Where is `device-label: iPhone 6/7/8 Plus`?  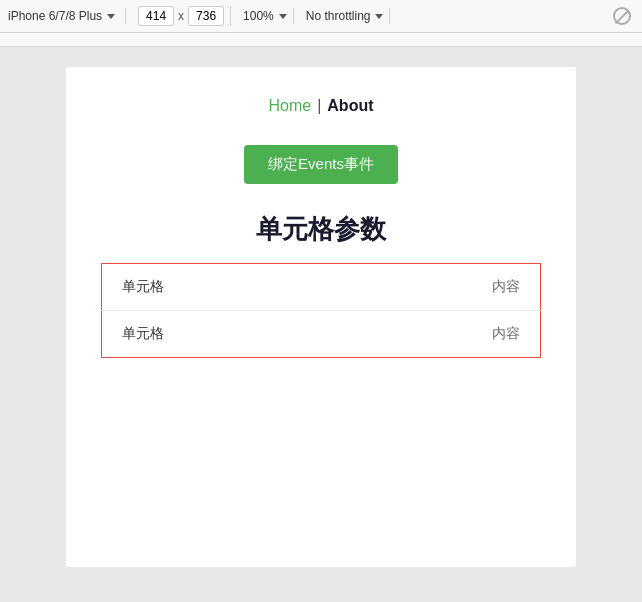
device-label: iPhone 6/7/8 Plus is located at coordinates (55, 16).